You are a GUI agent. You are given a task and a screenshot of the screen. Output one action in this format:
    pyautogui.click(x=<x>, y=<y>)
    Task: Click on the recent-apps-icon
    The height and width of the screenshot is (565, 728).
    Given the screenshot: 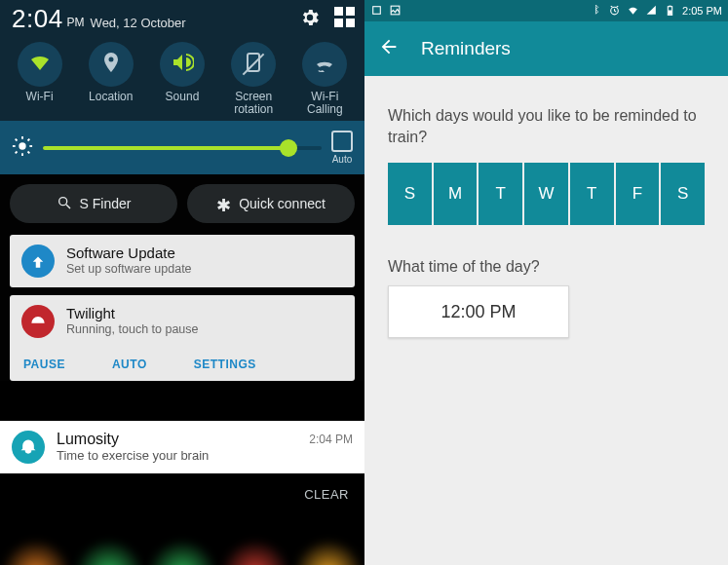 What is the action you would take?
    pyautogui.click(x=376, y=12)
    